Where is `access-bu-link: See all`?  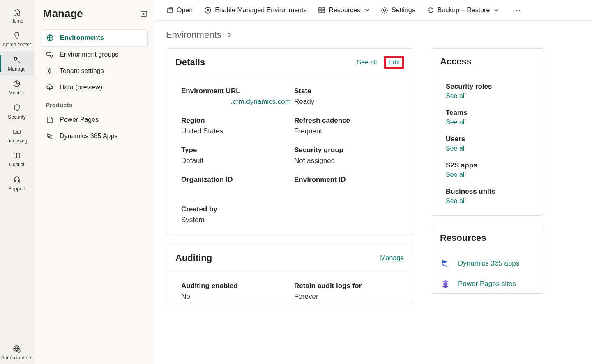
access-bu-link: See all is located at coordinates (490, 201).